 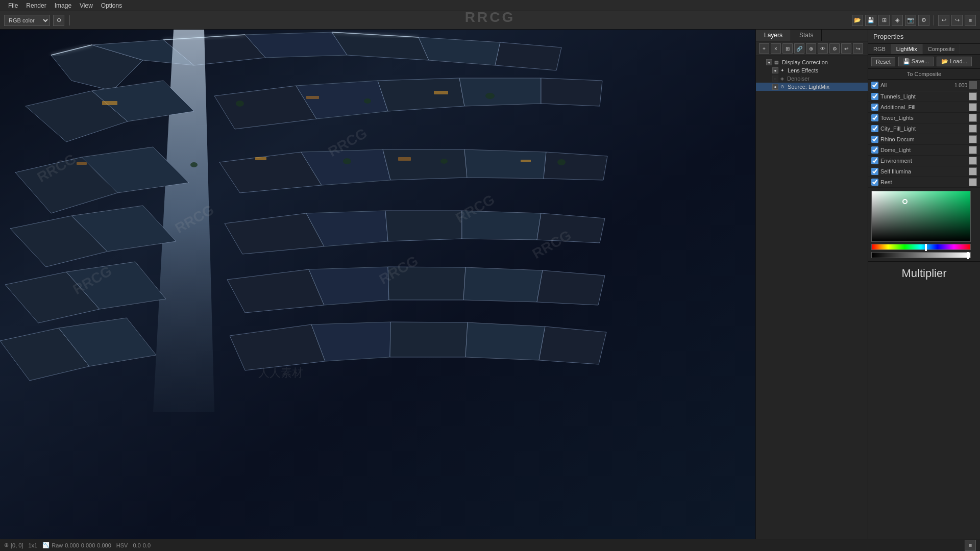 I want to click on menu-render: Render, so click(x=36, y=6).